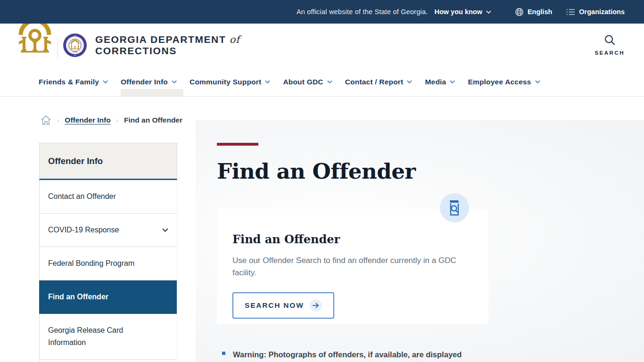  Describe the element at coordinates (167, 45) in the screenshot. I see `site-title: GEORGIA DEPARTMENT of CORRECTIONS` at that location.